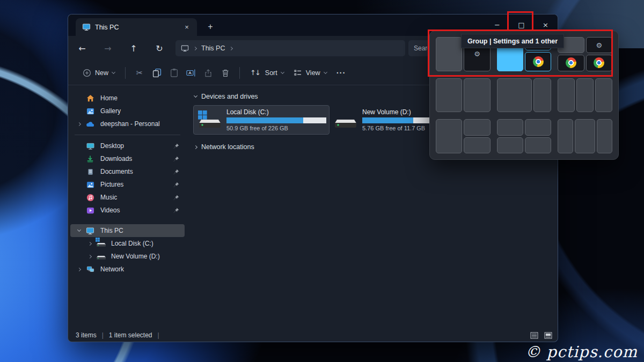  Describe the element at coordinates (230, 97) in the screenshot. I see `devices-and-drives-label: Devices and drives` at that location.